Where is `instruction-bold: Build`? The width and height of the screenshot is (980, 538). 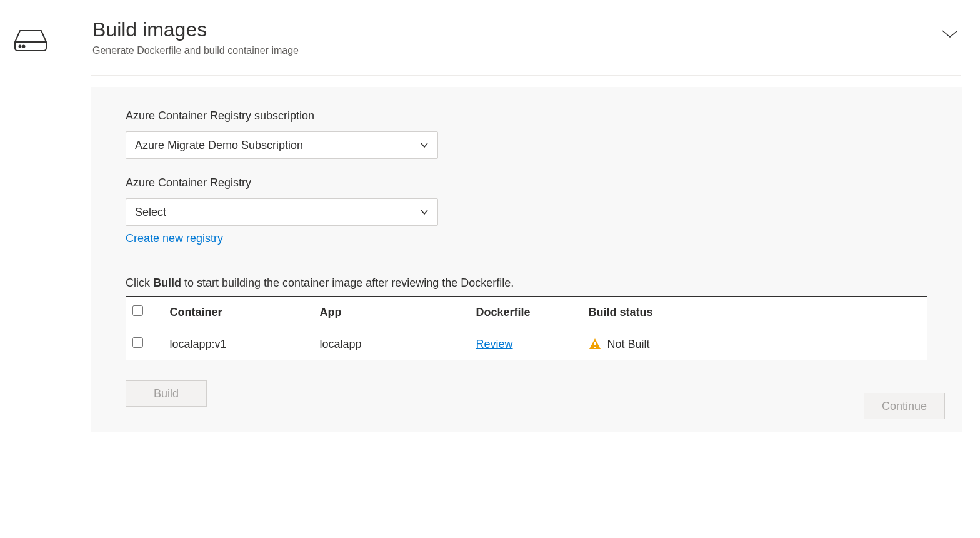 instruction-bold: Build is located at coordinates (168, 283).